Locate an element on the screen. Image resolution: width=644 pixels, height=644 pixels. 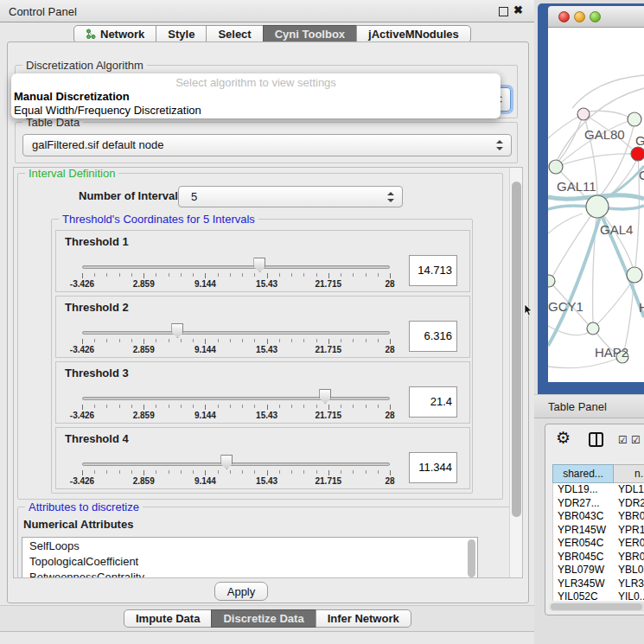
gear-icon: ⚙ is located at coordinates (564, 437).